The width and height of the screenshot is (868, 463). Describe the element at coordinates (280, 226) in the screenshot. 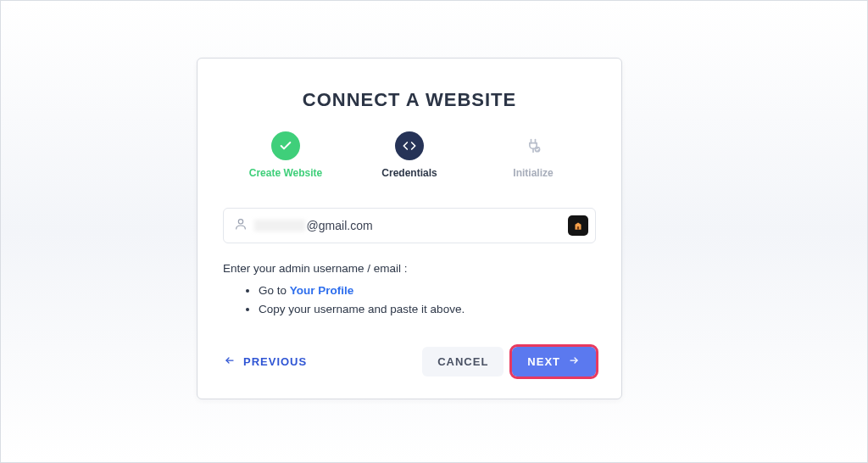

I see `redacted-username` at that location.